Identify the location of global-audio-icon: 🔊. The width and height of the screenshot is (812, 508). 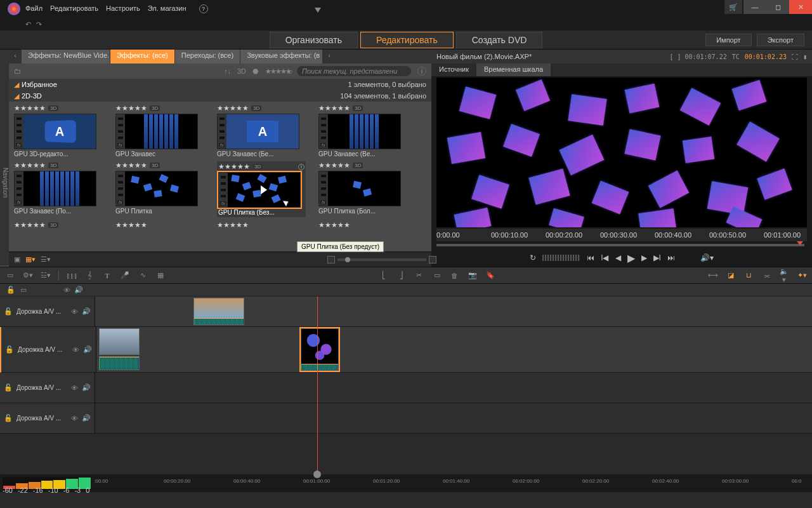
(79, 290).